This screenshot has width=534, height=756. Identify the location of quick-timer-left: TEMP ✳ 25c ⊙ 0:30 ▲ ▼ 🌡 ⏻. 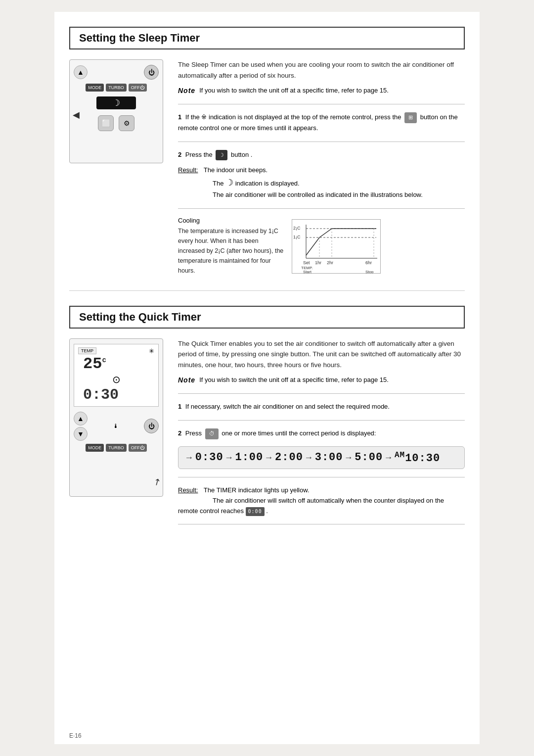
(119, 435).